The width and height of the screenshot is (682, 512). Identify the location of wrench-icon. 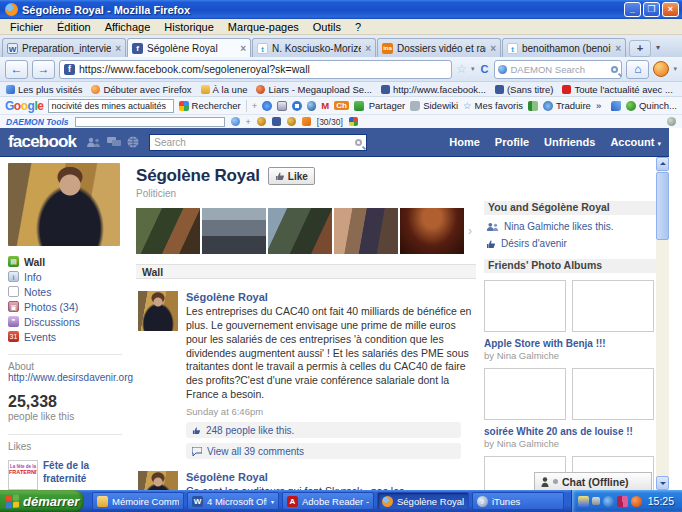
(616, 106).